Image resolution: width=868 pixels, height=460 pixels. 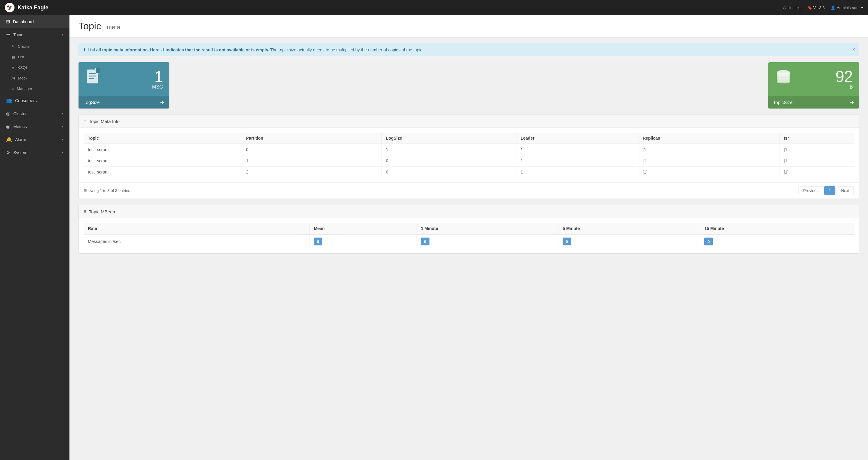 What do you see at coordinates (35, 78) in the screenshot?
I see `sidebar-item-mock: m Mock` at bounding box center [35, 78].